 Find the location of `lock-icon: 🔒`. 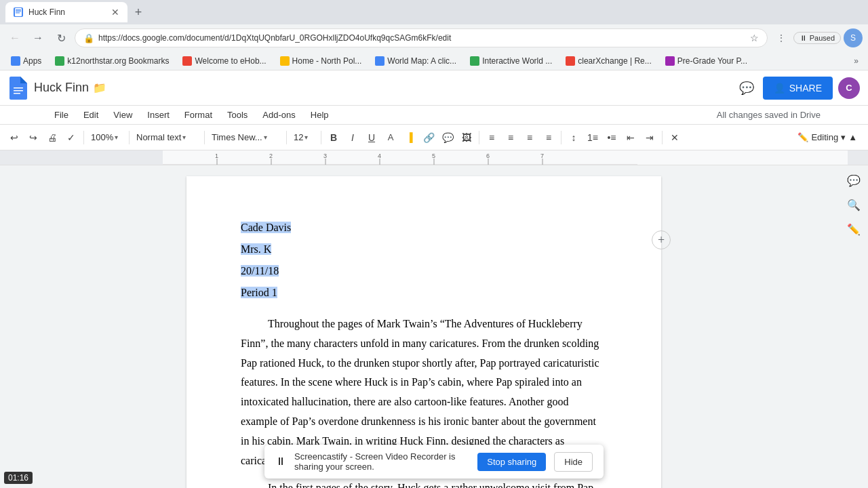

lock-icon: 🔒 is located at coordinates (89, 38).